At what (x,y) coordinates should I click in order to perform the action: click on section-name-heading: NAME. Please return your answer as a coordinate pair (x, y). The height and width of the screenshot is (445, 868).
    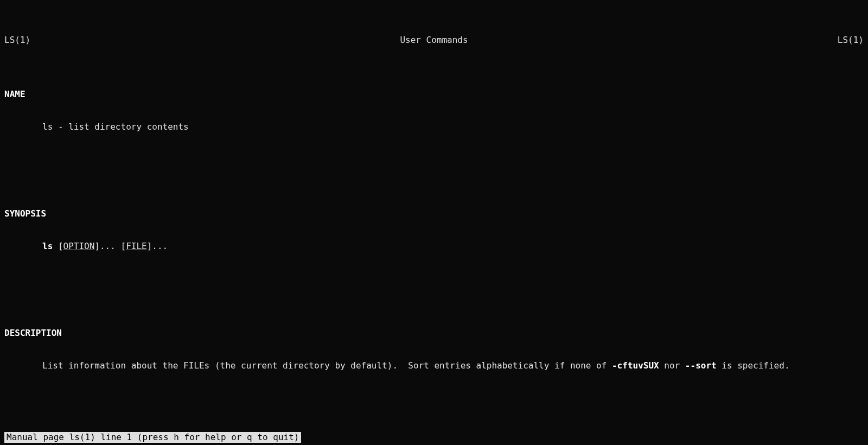
    Looking at the image, I should click on (434, 94).